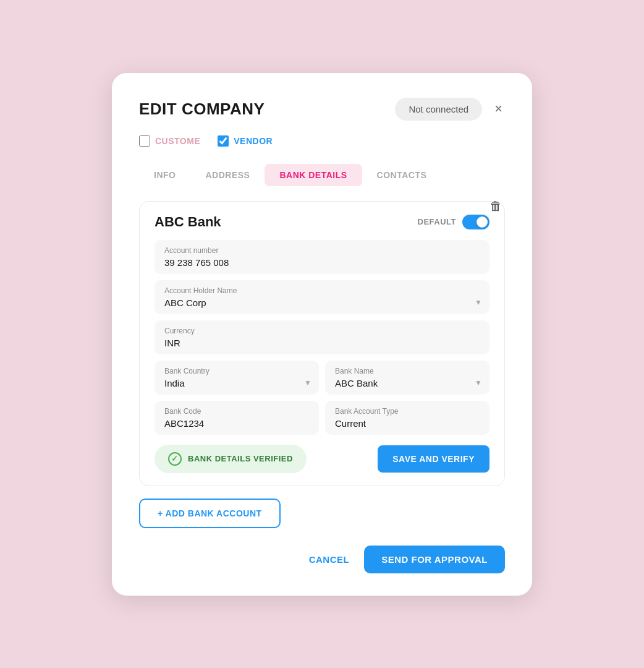  Describe the element at coordinates (322, 291) in the screenshot. I see `account-holder-label: Account Holder Name` at that location.